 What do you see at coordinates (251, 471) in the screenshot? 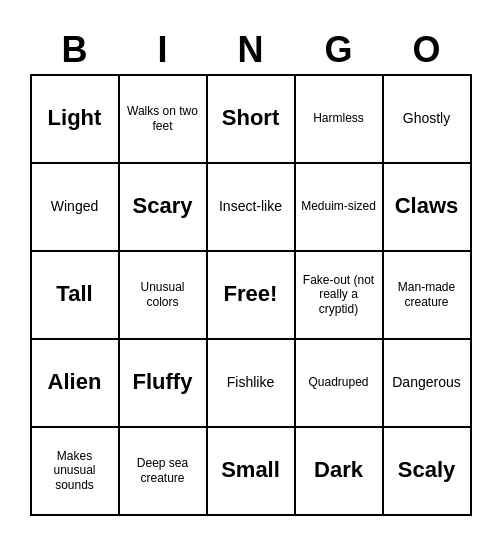
I see `grid-row-4: Makes unusual soundsDeep sea creatureSma…` at bounding box center [251, 471].